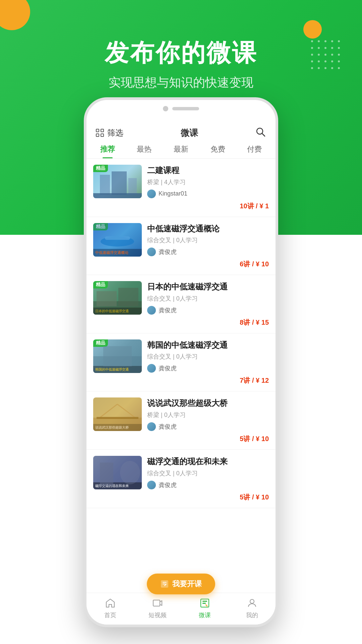 This screenshot has height=644, width=362. I want to click on course-meta: 桥梁 | 4人学习, so click(208, 182).